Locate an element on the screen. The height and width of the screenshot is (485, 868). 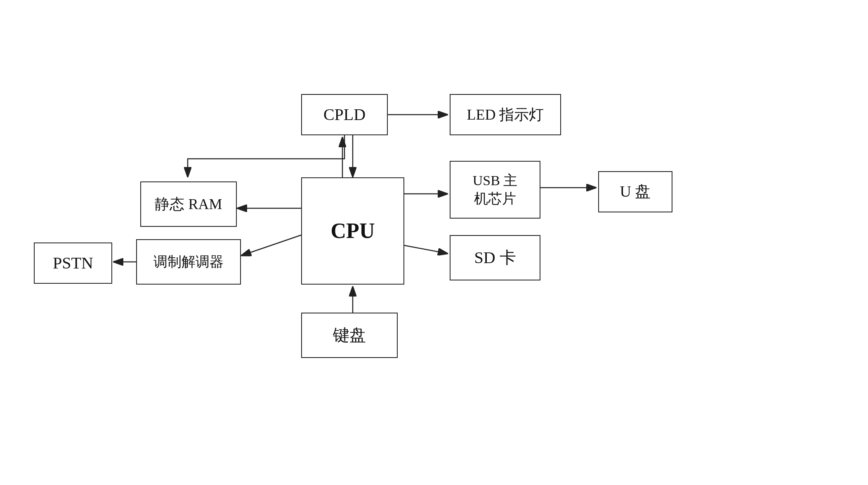
u-disk-block: U 盘 is located at coordinates (635, 192).